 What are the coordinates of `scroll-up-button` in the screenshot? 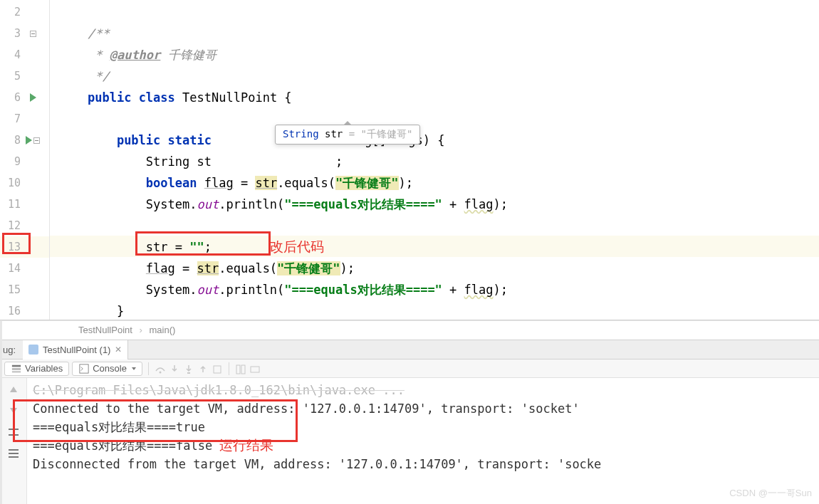 It's located at (14, 389).